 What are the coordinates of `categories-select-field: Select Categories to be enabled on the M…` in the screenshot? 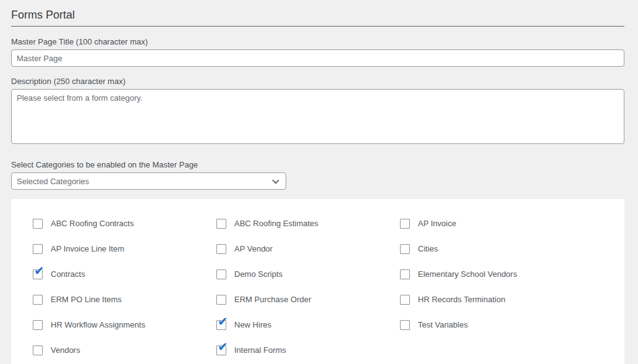 It's located at (318, 175).